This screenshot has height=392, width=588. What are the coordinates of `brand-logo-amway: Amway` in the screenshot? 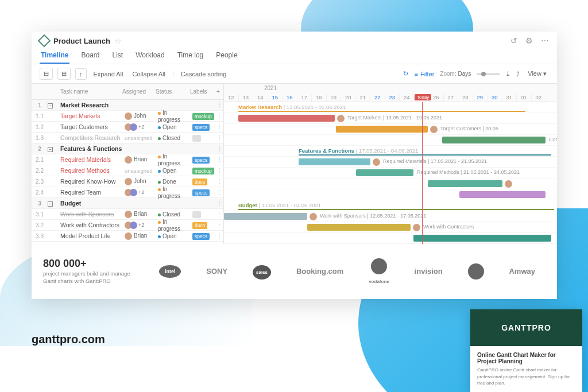 It's located at (522, 271).